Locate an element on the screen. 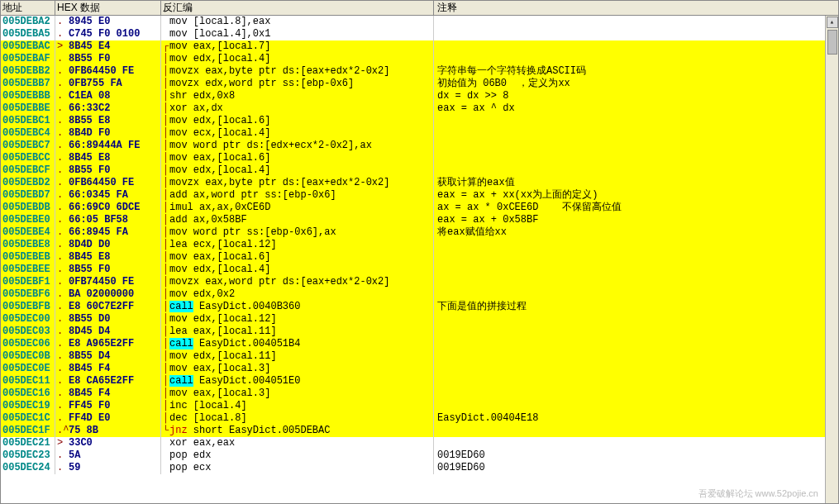 Image resolution: width=839 pixels, height=504 pixels. hex-cell: .E8 CA65E2FF is located at coordinates (108, 382).